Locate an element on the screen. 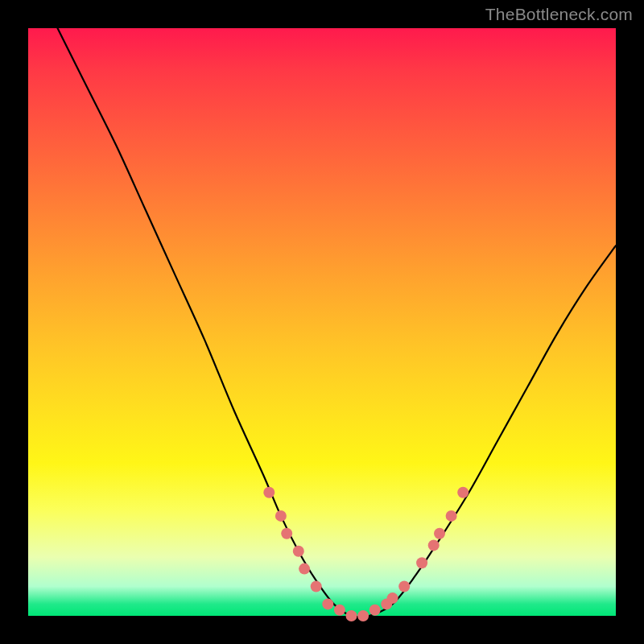  marker-dots is located at coordinates (365, 554).